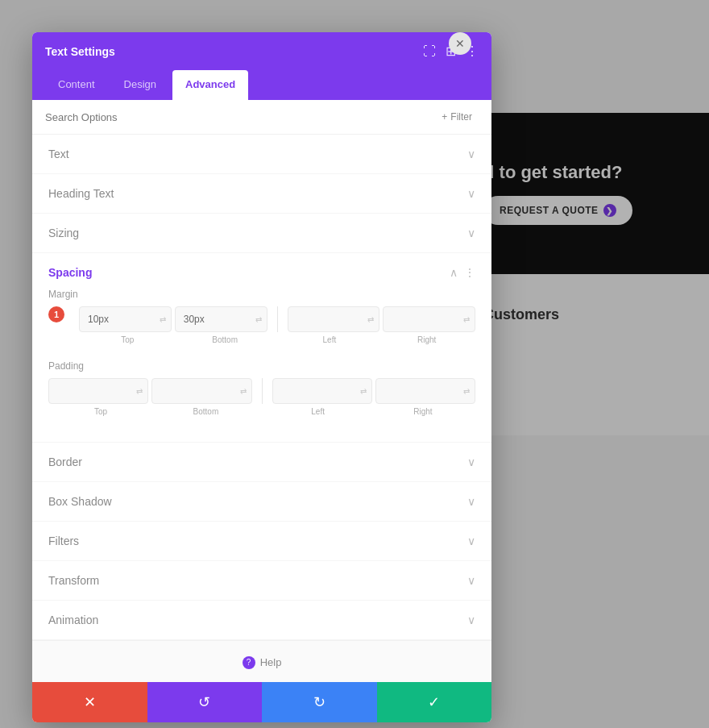 This screenshot has height=728, width=709. Describe the element at coordinates (471, 154) in the screenshot. I see `section-text-chevron: ∨` at that location.